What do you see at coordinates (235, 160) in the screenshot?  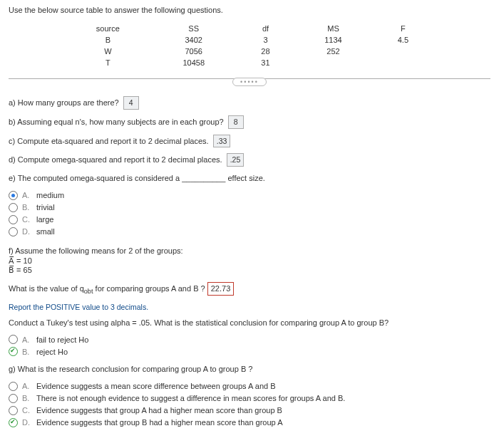 I see `answer-d: .25` at bounding box center [235, 160].